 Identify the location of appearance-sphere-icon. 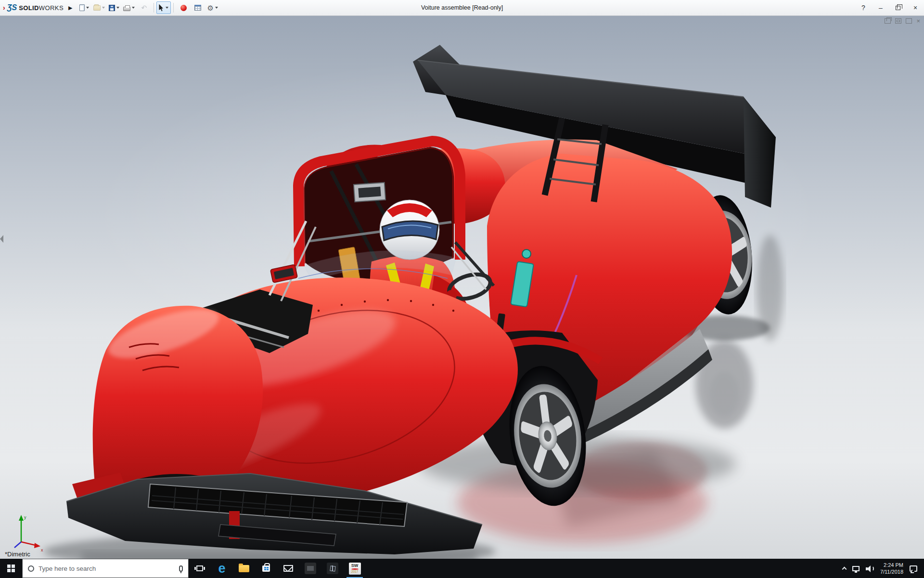
(184, 8).